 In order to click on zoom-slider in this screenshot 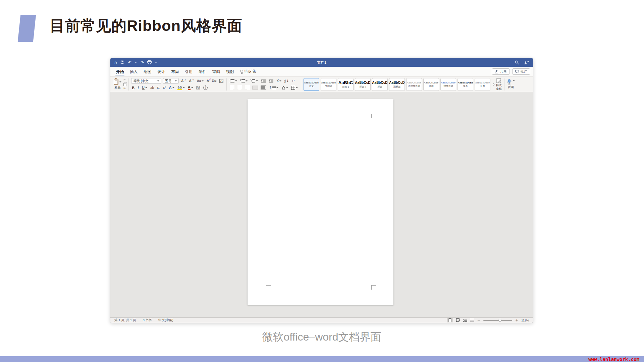, I will do `click(498, 320)`.